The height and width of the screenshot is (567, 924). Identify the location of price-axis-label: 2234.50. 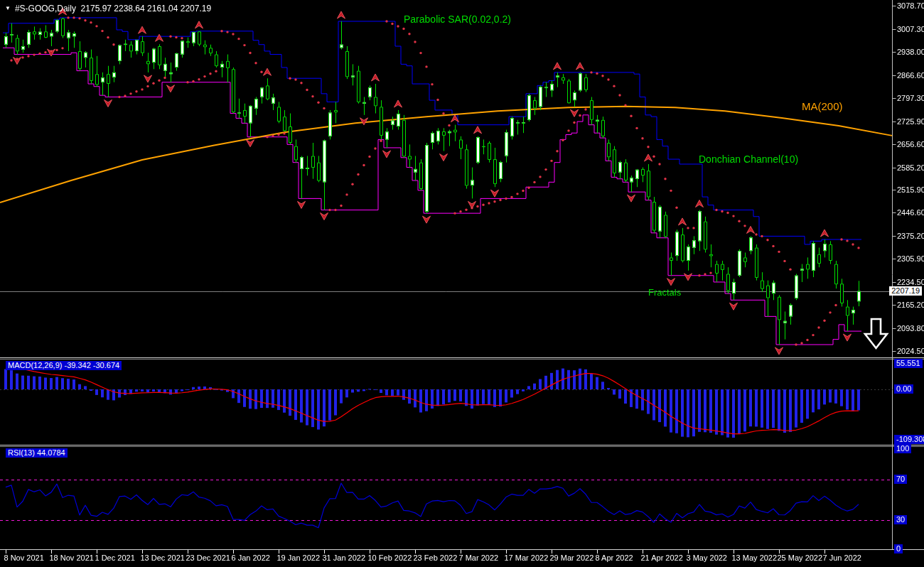
(910, 283).